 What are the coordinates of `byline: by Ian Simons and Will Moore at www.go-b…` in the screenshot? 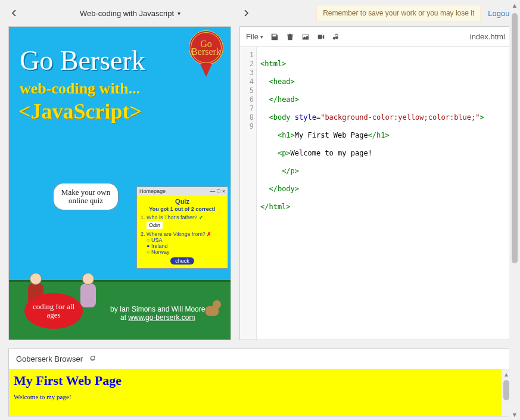 It's located at (157, 313).